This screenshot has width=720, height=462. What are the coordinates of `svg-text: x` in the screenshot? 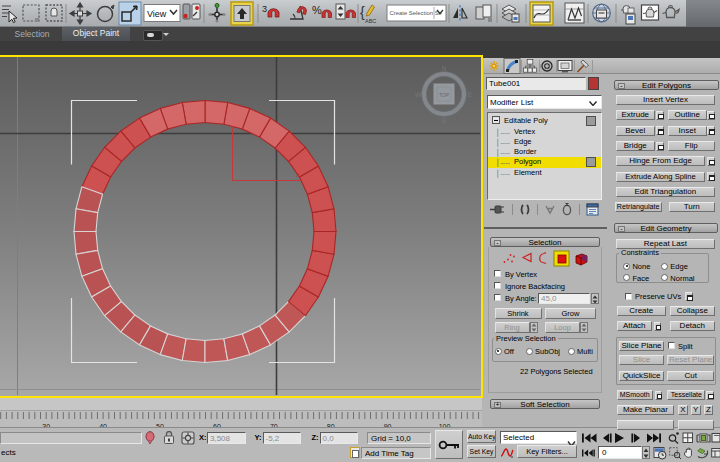 It's located at (298, 174).